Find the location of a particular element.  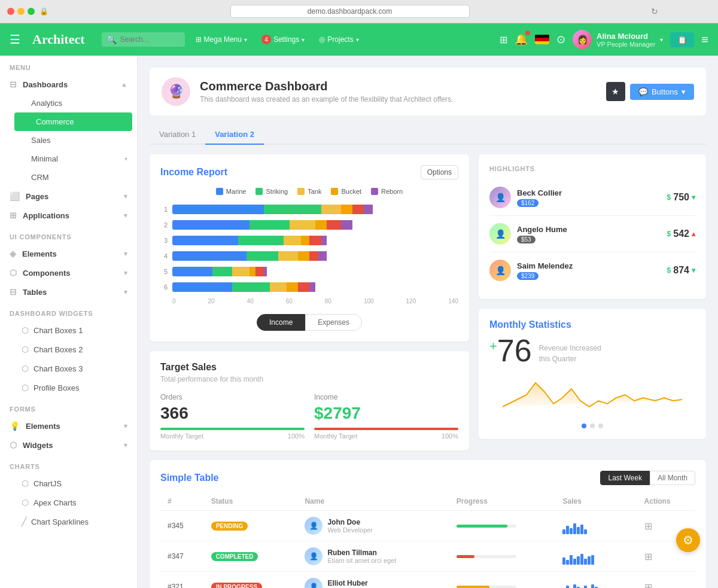

maximize-dot is located at coordinates (31, 11).